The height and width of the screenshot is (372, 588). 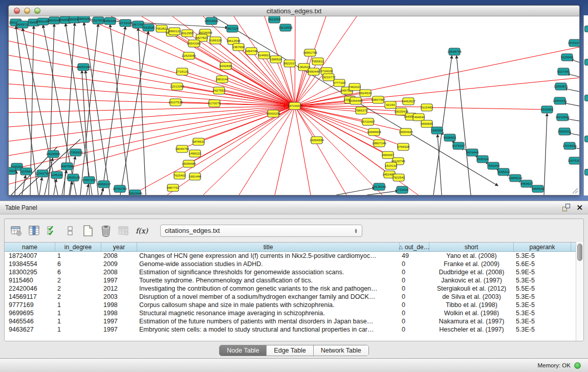 What do you see at coordinates (294, 289) in the screenshot?
I see `table-row: 2242004622012Investigating the contribut…` at bounding box center [294, 289].